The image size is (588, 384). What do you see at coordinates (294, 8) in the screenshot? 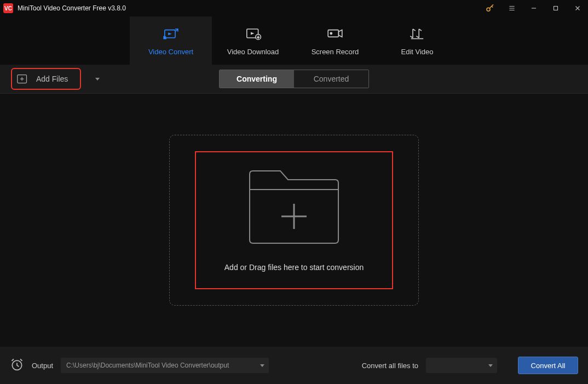
I see `titlebar: VC MiniTool Video Converter Free v3.8.0` at bounding box center [294, 8].